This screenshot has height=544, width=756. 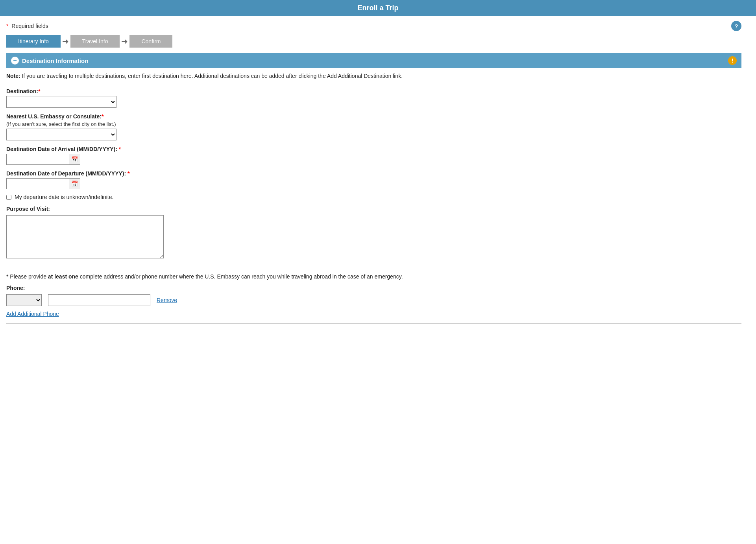 I want to click on wizard-step-confirm: Confirm, so click(x=151, y=41).